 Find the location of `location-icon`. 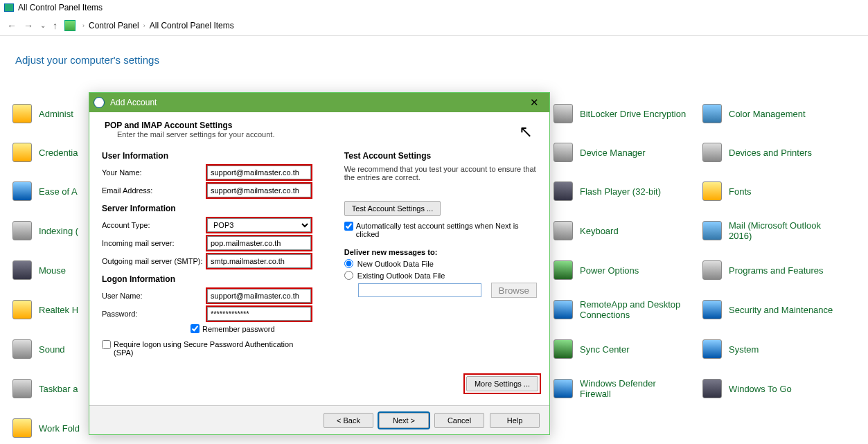

location-icon is located at coordinates (70, 26).